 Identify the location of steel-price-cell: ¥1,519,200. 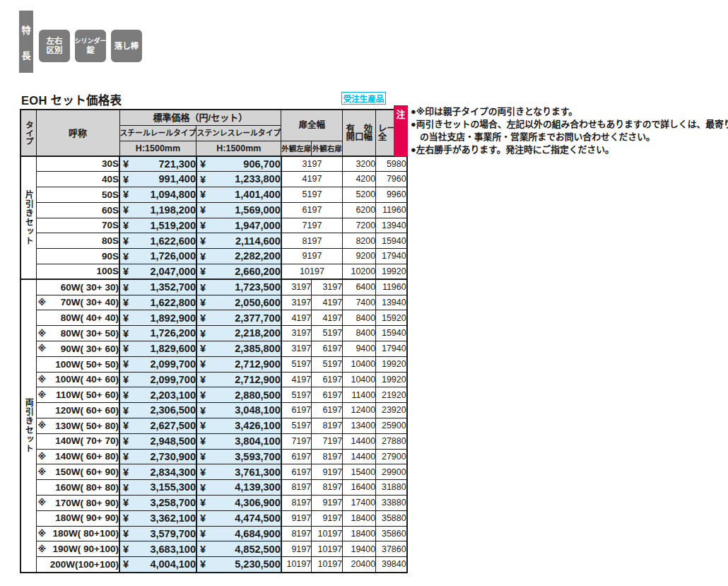
(158, 225).